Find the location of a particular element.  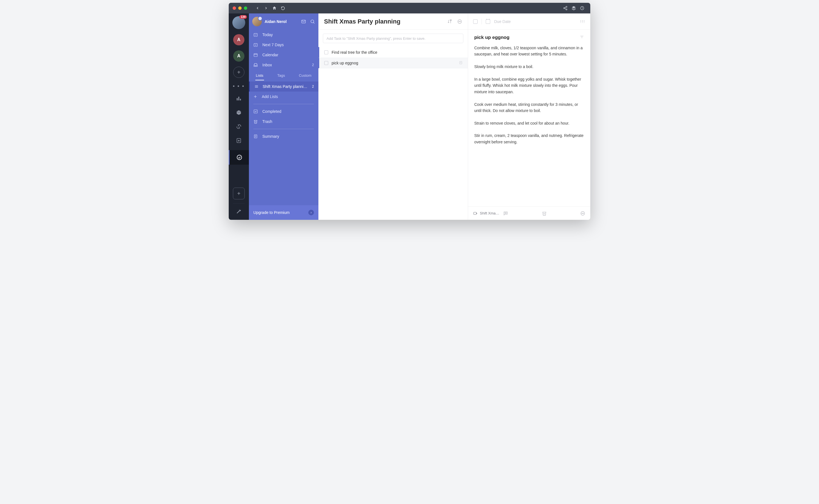

project-link: Shift Xma… is located at coordinates (486, 213).